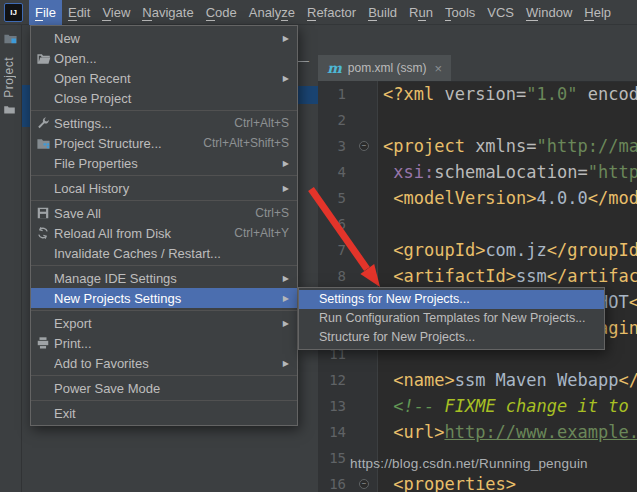 The image size is (637, 492). Describe the element at coordinates (164, 78) in the screenshot. I see `menu-item-open-recent: Open Recent▶` at that location.